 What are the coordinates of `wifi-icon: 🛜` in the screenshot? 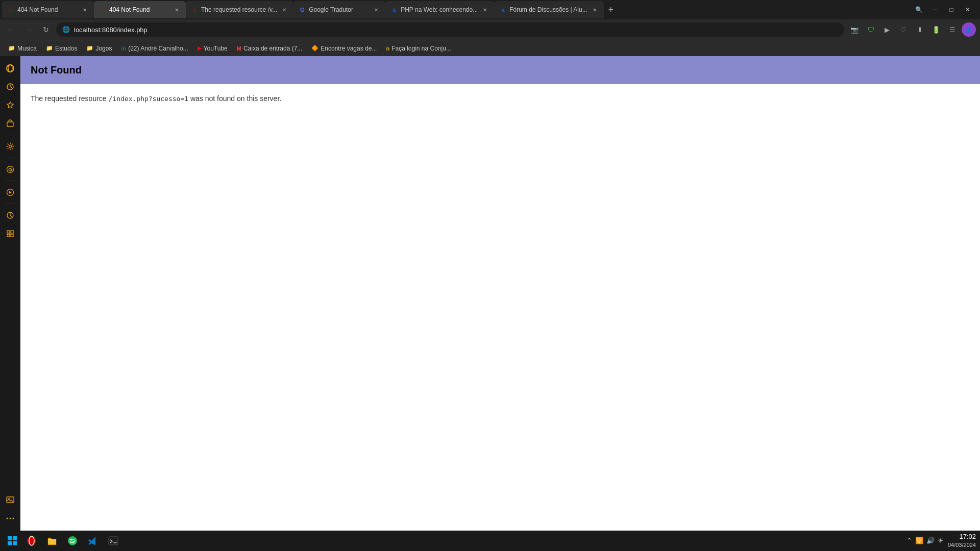 It's located at (919, 541).